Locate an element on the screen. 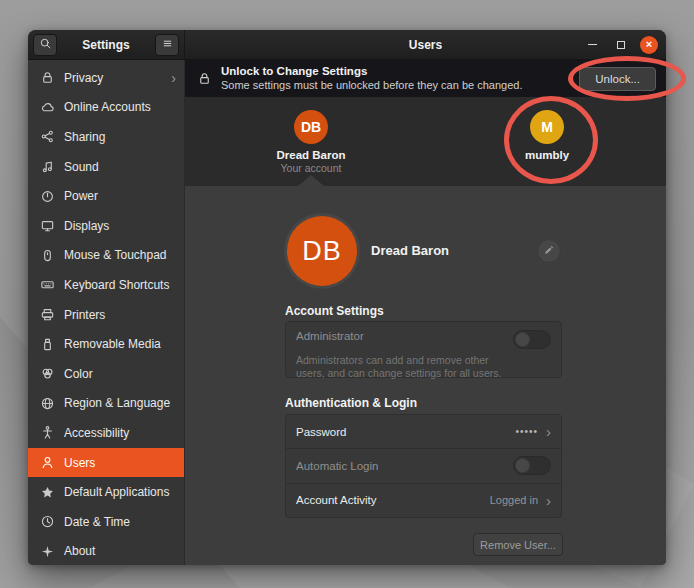 This screenshot has height=588, width=694. account-settings-header: Account Settings is located at coordinates (334, 311).